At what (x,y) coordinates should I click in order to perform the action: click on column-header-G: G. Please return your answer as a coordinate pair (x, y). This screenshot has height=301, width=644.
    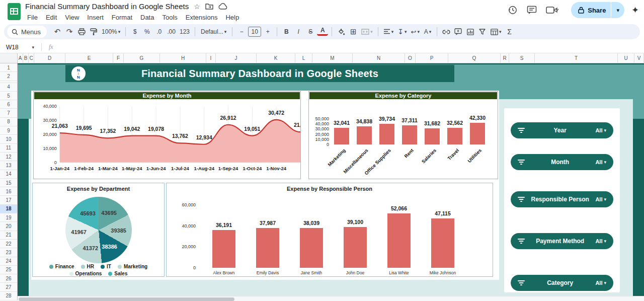
    Looking at the image, I should click on (142, 58).